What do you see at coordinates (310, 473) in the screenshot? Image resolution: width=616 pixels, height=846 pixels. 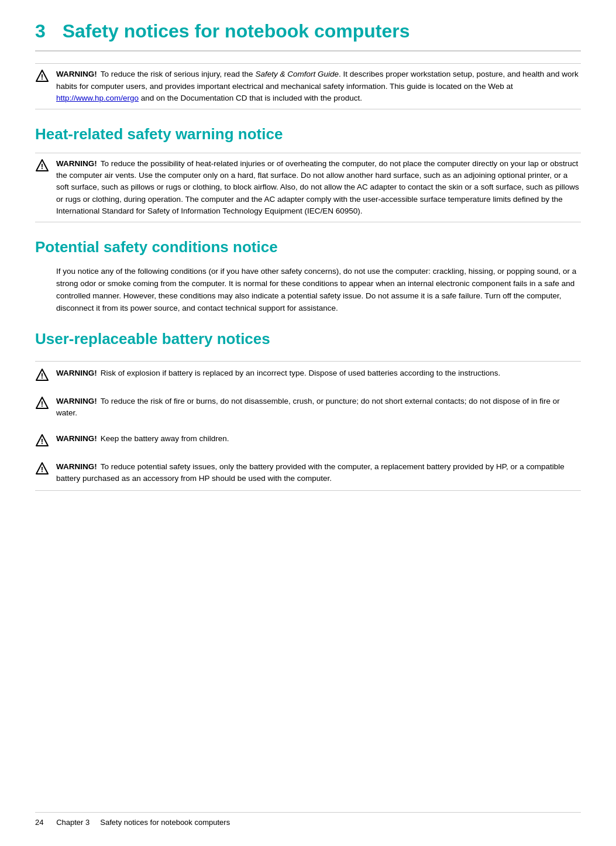 I see `battery-warning-4-body: To reduce potential safety issues, only …` at bounding box center [310, 473].